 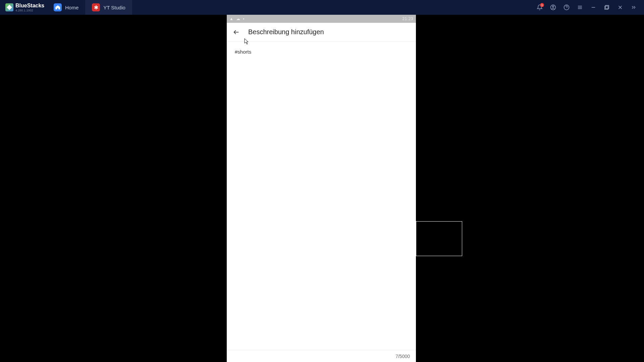 I want to click on minimize-button, so click(x=593, y=7).